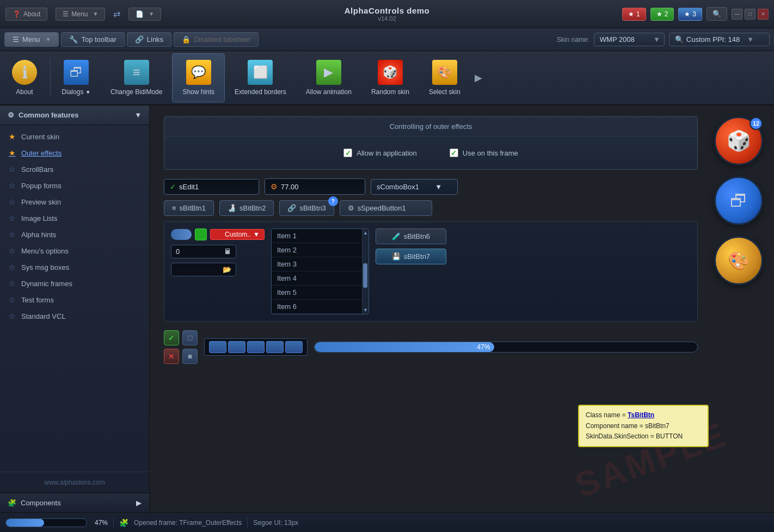 The height and width of the screenshot is (532, 774). I want to click on sidebar-item-label: Popup forms, so click(41, 186).